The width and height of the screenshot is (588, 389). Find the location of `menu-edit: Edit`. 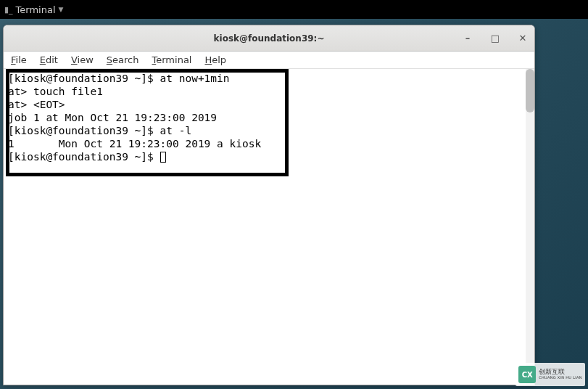

menu-edit: Edit is located at coordinates (49, 60).